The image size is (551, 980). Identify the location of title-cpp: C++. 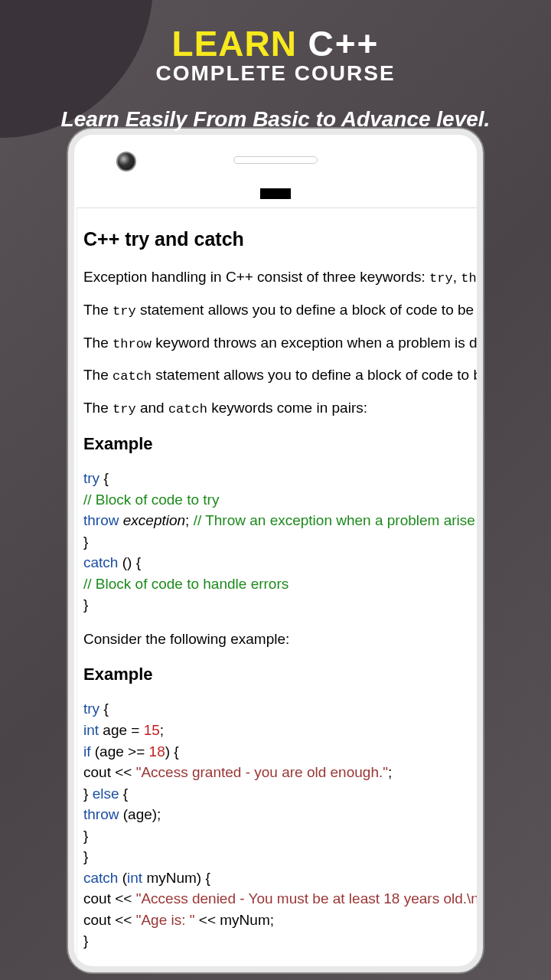
(343, 44).